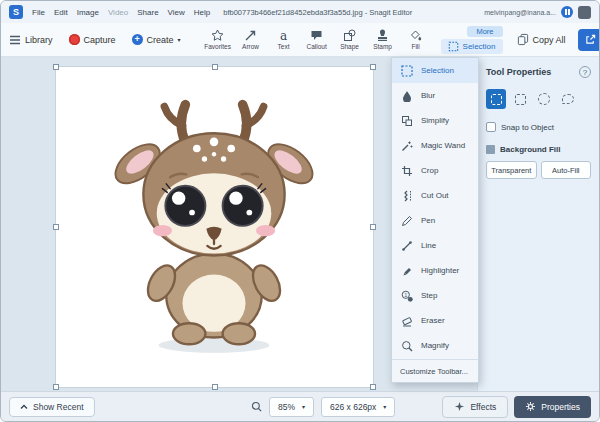 The image size is (600, 422). What do you see at coordinates (406, 294) in the screenshot?
I see `svg-text: 1` at bounding box center [406, 294].